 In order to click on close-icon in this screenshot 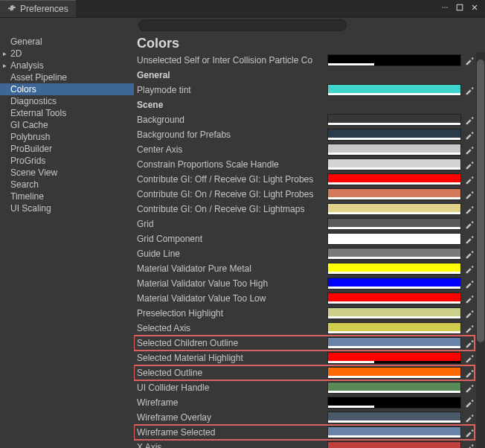, I will do `click(475, 9)`.